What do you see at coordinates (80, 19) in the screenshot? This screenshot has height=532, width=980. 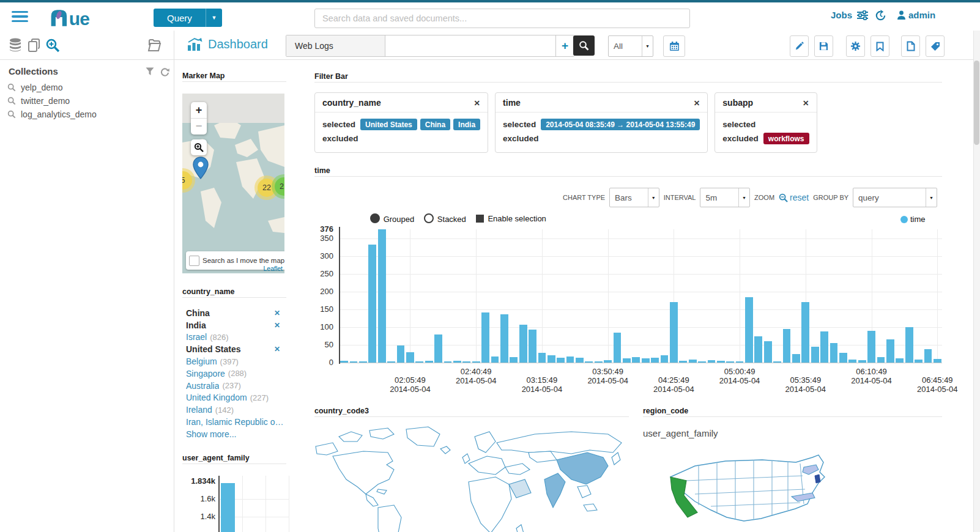 I see `hue-logo: ue` at bounding box center [80, 19].